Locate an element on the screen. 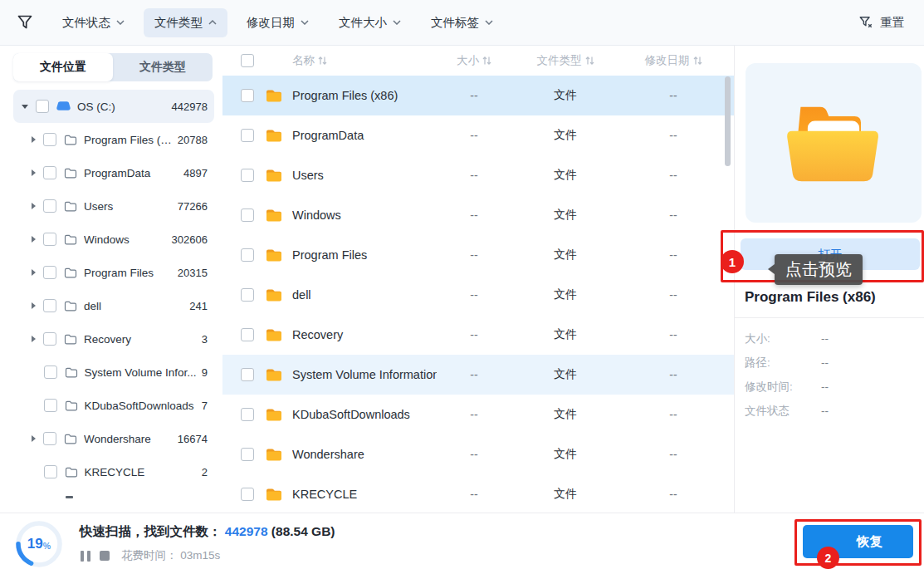 The width and height of the screenshot is (924, 574). tree-row: dell 241 is located at coordinates (114, 306).